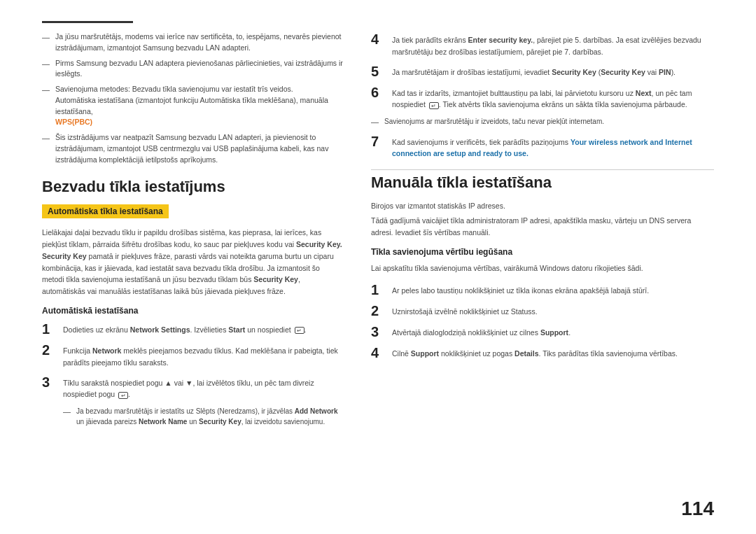 The height and width of the screenshot is (534, 756). What do you see at coordinates (553, 332) in the screenshot?
I see `step2-content-3: Atvērtajā dialoglodziņā noklikšķiniet uz…` at bounding box center [553, 332].